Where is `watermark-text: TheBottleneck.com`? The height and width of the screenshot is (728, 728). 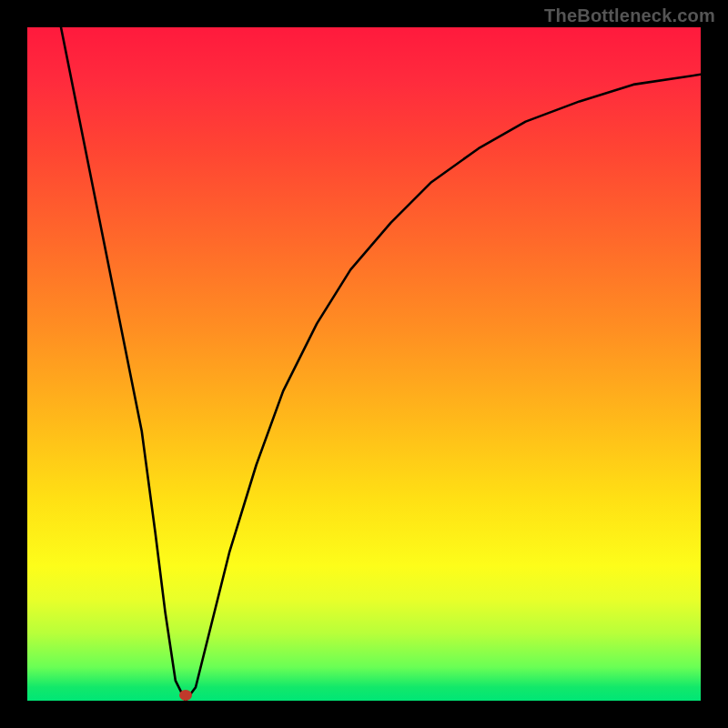
watermark-text: TheBottleneck.com is located at coordinates (630, 16).